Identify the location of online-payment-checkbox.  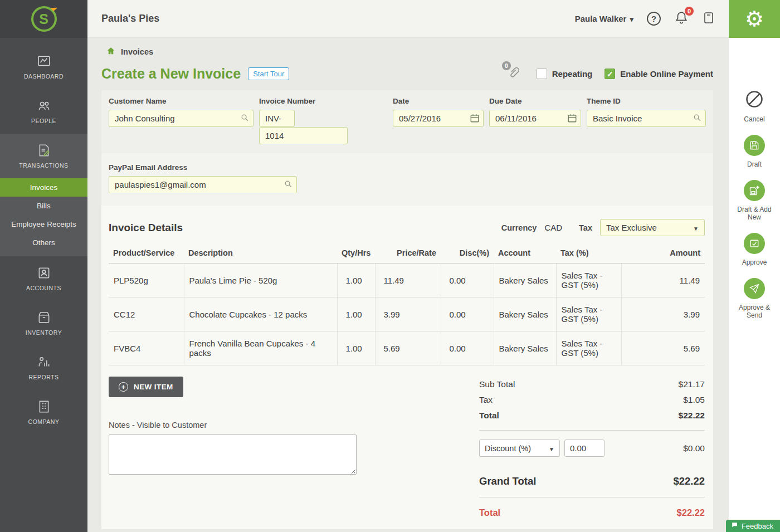
(610, 74).